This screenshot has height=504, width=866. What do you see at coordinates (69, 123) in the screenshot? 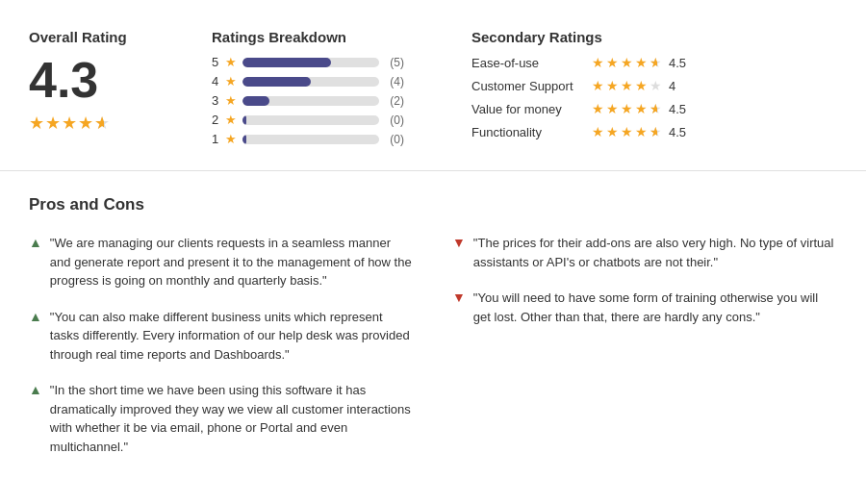
I see `overall-stars: ★ ★ ★ ★ ★ ★` at bounding box center [69, 123].